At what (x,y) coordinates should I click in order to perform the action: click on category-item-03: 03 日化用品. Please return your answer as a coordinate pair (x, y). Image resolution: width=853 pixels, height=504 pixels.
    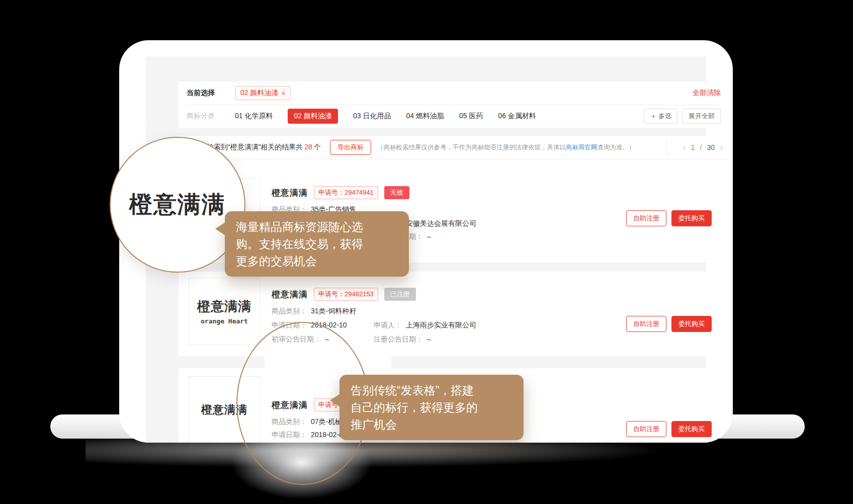
    Looking at the image, I should click on (372, 116).